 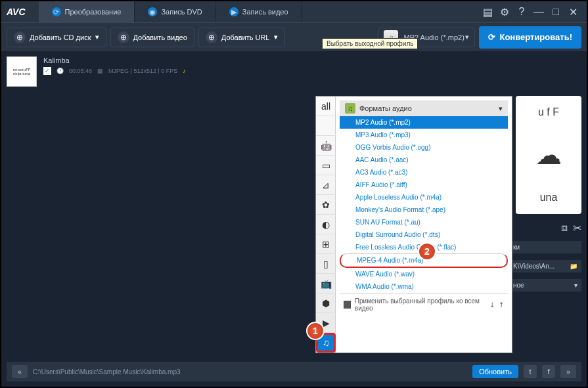 What do you see at coordinates (294, 12) in the screenshot?
I see `titlebar: AVC ⟳Преобразование ◉Запись DVD ▶Запись …` at bounding box center [294, 12].